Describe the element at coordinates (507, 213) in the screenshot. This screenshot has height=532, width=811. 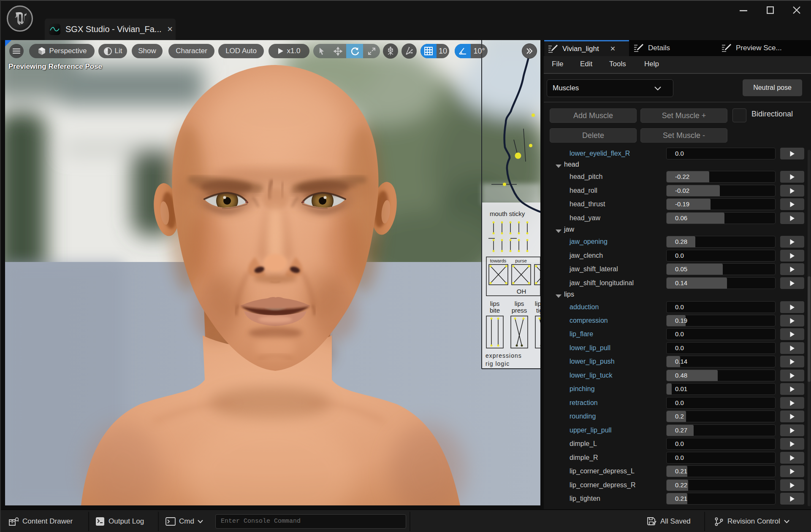
I see `svg-text: mouth sticky` at that location.